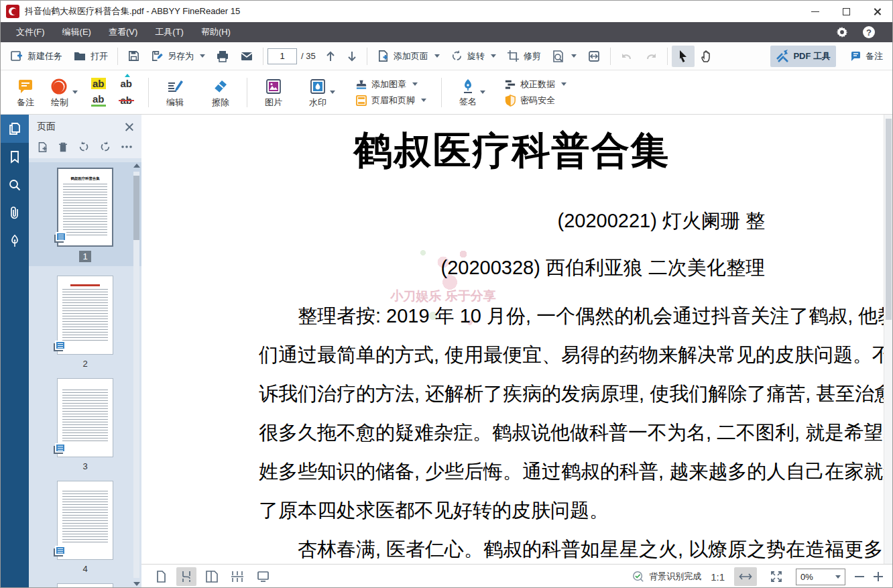 The height and width of the screenshot is (588, 893). Describe the element at coordinates (36, 56) in the screenshot. I see `new-task-button: 新建任务` at that location.